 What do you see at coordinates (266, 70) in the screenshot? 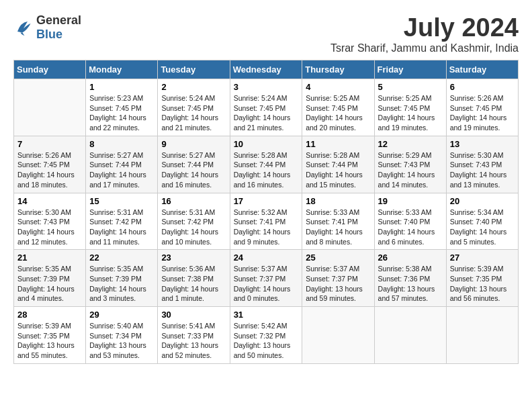
I see `day-header-wednesday: Wednesday` at bounding box center [266, 70].